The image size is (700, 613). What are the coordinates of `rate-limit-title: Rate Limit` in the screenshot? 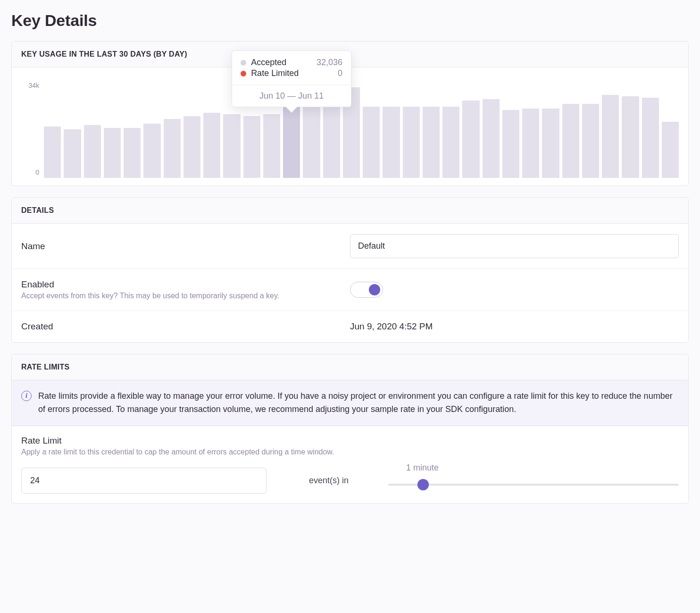 It's located at (350, 441).